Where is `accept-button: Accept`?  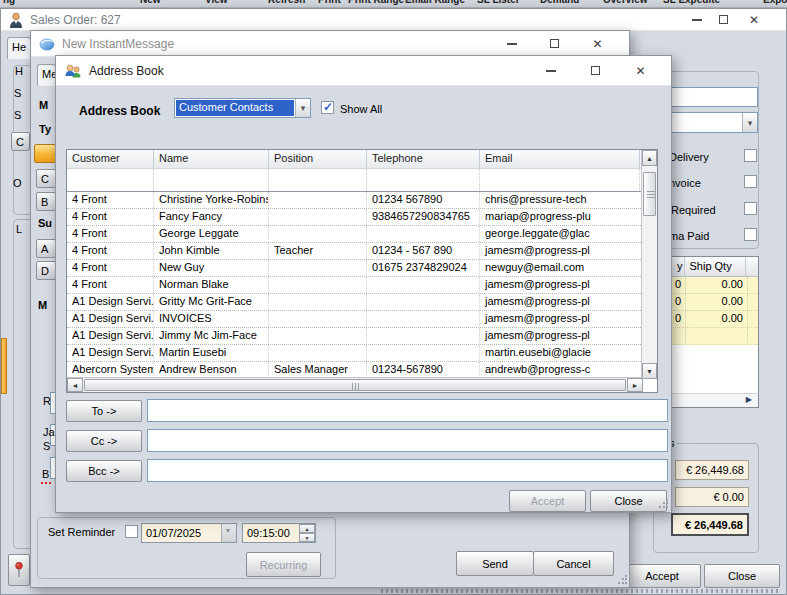
accept-button: Accept is located at coordinates (548, 501).